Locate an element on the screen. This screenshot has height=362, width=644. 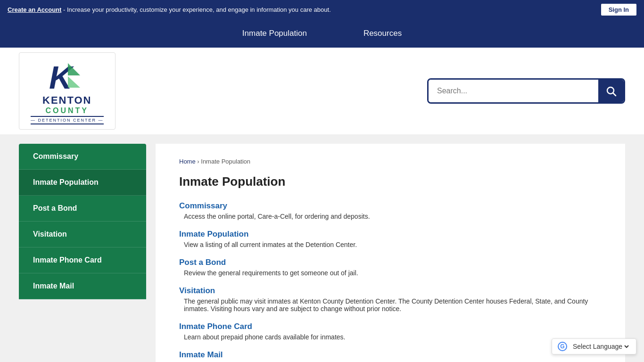
logo-icon-area: K is located at coordinates (67, 76).